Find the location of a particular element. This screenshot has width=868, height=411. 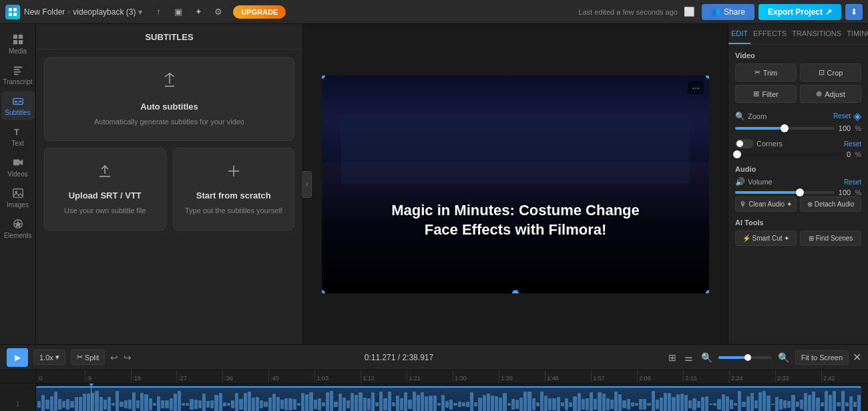

subtitle-cards-row: Upload SRT / VTT Use your own subtitle f… is located at coordinates (170, 188).